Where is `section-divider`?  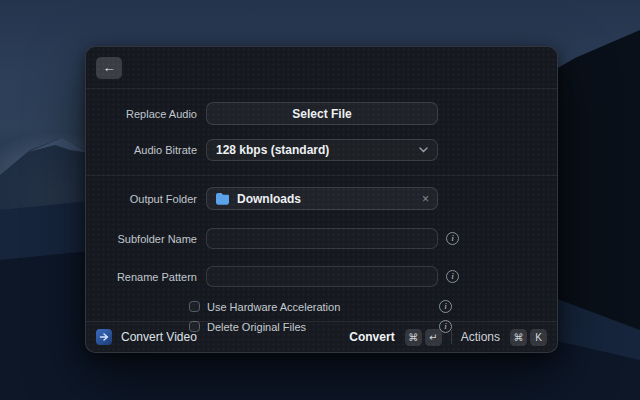 section-divider is located at coordinates (322, 176).